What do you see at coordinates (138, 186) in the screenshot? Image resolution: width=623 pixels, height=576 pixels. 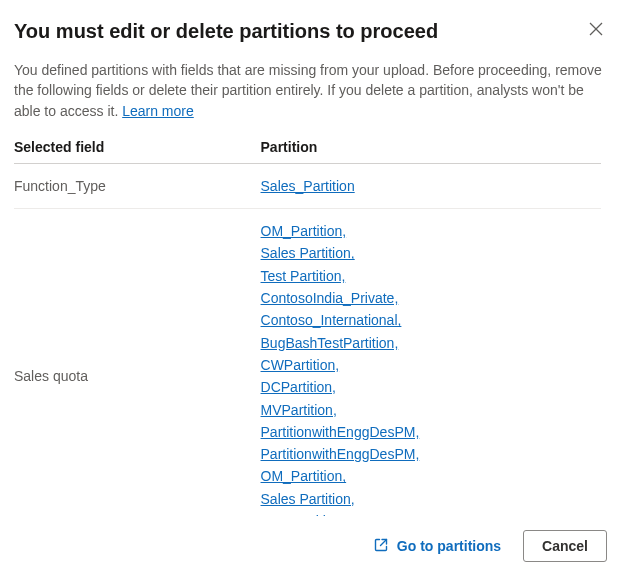 I see `field-cell: Function_Type` at bounding box center [138, 186].